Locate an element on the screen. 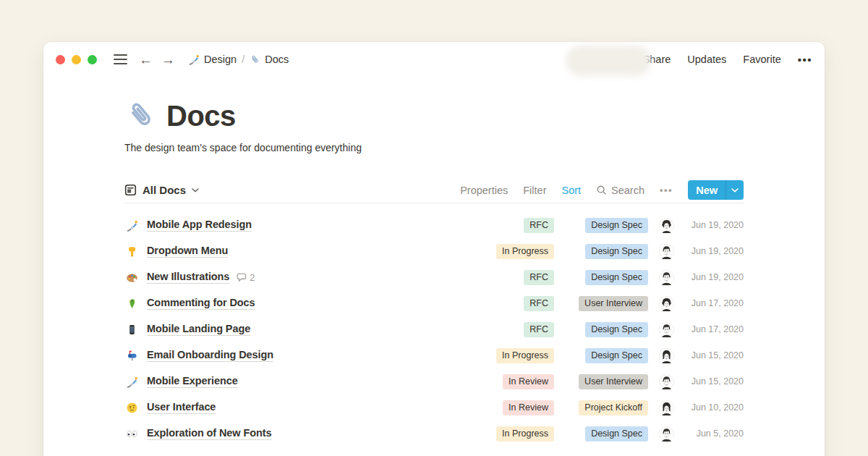 The image size is (868, 456). toolbar-more-icon: ••• is located at coordinates (666, 190).